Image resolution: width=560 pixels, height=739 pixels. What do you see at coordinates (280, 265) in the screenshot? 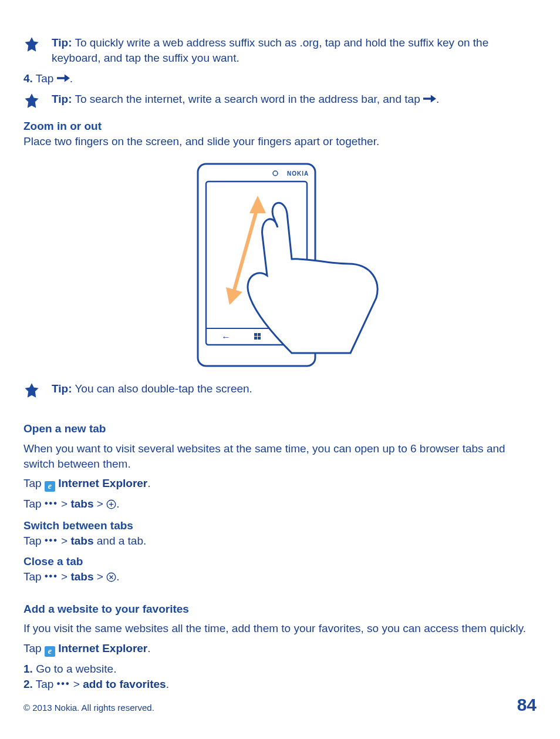
I see `phone-pinch-illustration: NOKIA ←` at bounding box center [280, 265].